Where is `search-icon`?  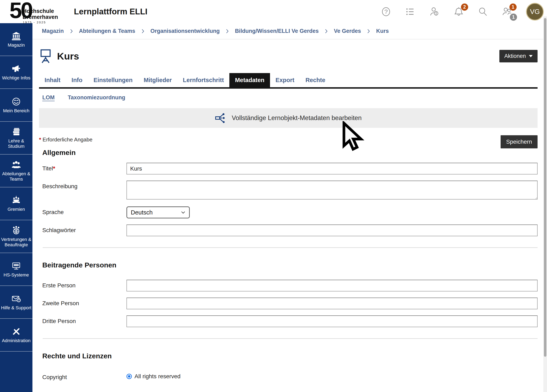 search-icon is located at coordinates (483, 12).